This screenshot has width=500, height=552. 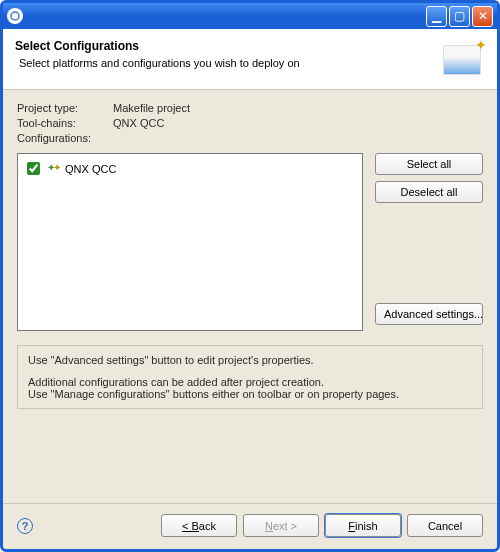 What do you see at coordinates (250, 360) in the screenshot?
I see `hint-line-1: Use "Advanced settings" button to edit p…` at bounding box center [250, 360].